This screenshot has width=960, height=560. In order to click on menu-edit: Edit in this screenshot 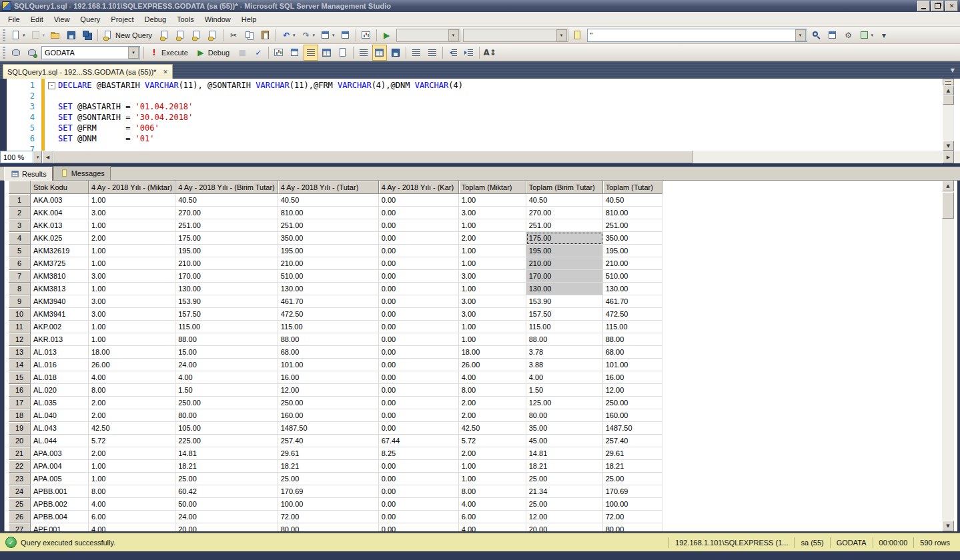, I will do `click(37, 19)`.